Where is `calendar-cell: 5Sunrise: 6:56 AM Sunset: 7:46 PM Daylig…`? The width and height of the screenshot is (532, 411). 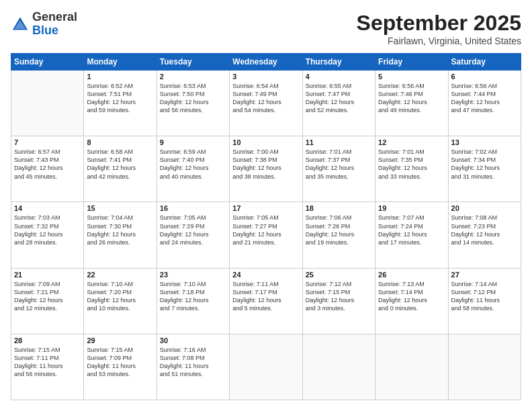
calendar-cell: 5Sunrise: 6:56 AM Sunset: 7:46 PM Daylig… is located at coordinates (412, 103).